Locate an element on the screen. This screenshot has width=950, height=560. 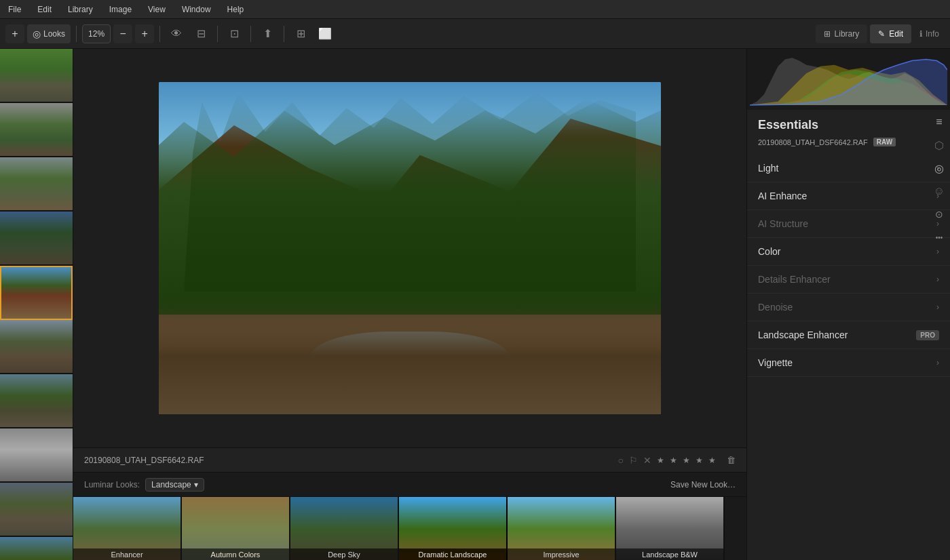
reject-icon: ✕ is located at coordinates (647, 460).